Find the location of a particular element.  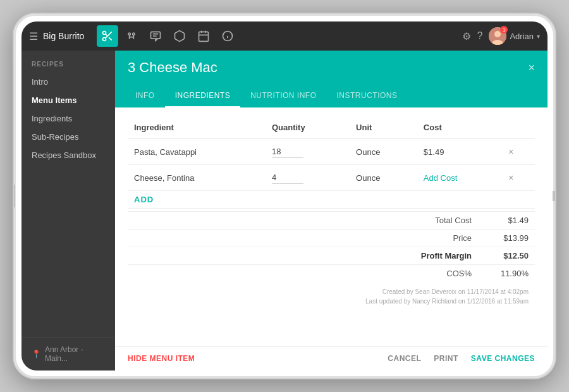

margin-value: $12.50 is located at coordinates (513, 255).